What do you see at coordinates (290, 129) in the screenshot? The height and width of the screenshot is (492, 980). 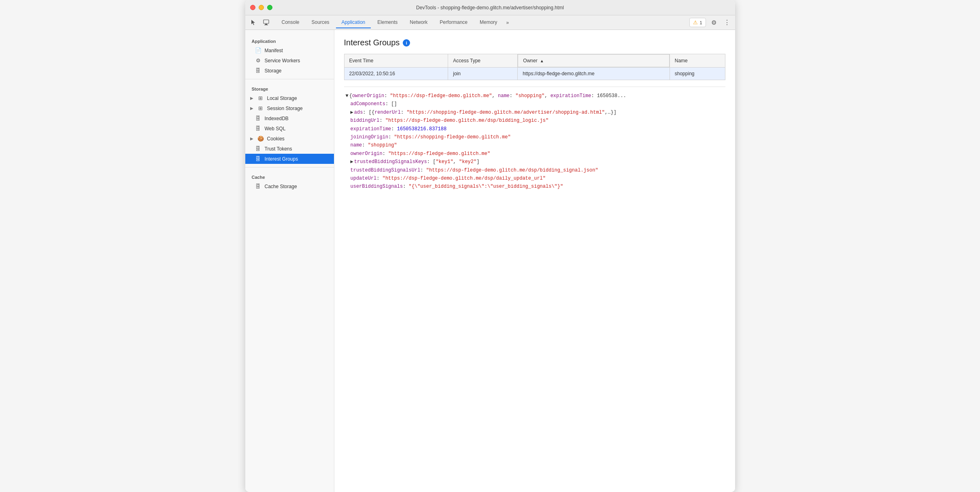 I see `sidebar-item-web-sql: 🗄 Web SQL` at bounding box center [290, 129].